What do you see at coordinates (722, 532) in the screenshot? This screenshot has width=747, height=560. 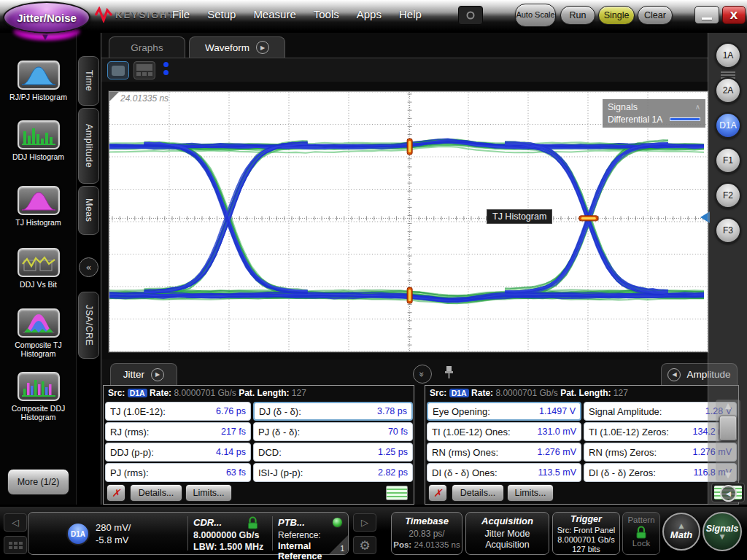 I see `signals-button: Signals ▼` at bounding box center [722, 532].